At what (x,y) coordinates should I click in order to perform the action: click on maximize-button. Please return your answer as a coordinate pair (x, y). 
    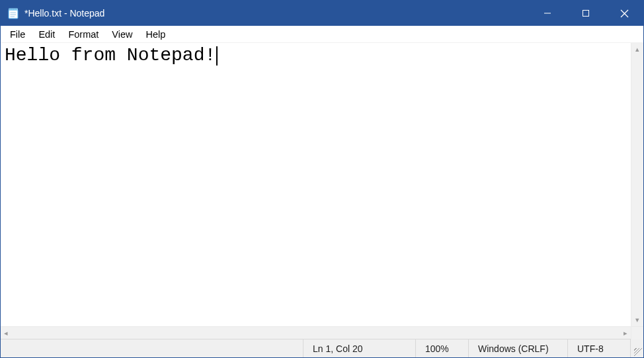
    Looking at the image, I should click on (586, 13).